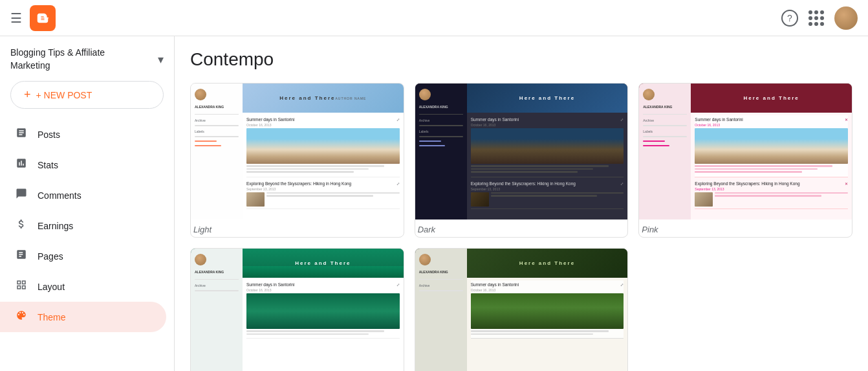  What do you see at coordinates (298, 161) in the screenshot?
I see `theme-card-light: ALEXANDRA KING Archive Labels Here and T…` at bounding box center [298, 161].